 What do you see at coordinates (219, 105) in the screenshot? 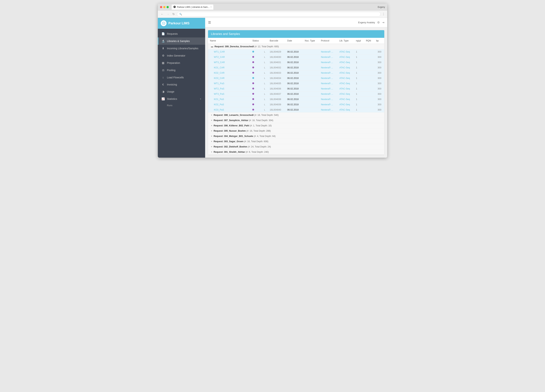
I see `sample-name-link: KO2_PaS` at bounding box center [219, 105].